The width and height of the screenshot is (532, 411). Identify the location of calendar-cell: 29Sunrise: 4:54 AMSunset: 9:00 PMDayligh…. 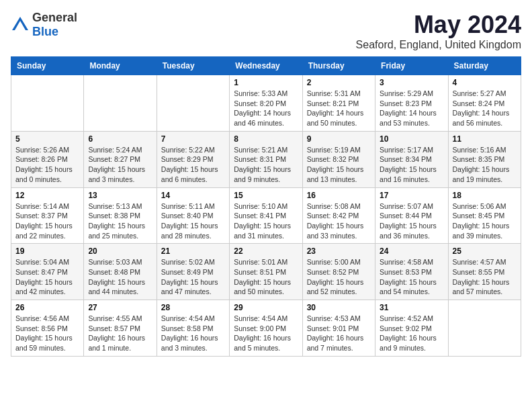
(266, 328).